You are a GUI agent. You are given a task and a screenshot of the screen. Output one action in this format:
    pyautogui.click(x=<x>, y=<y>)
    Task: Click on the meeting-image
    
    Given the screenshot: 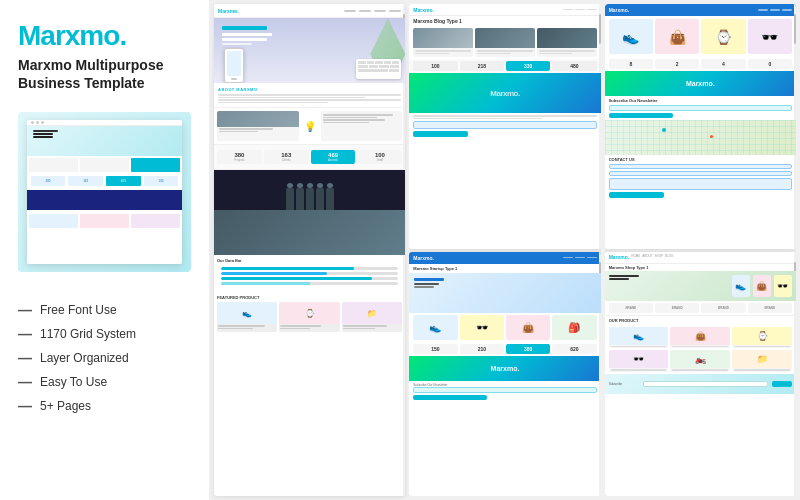 What is the action you would take?
    pyautogui.click(x=310, y=232)
    